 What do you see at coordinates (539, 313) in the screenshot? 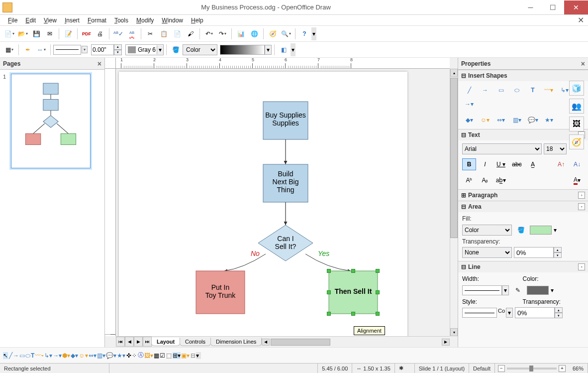
I see `line-transparency-spinner: ▴▾` at bounding box center [539, 313].